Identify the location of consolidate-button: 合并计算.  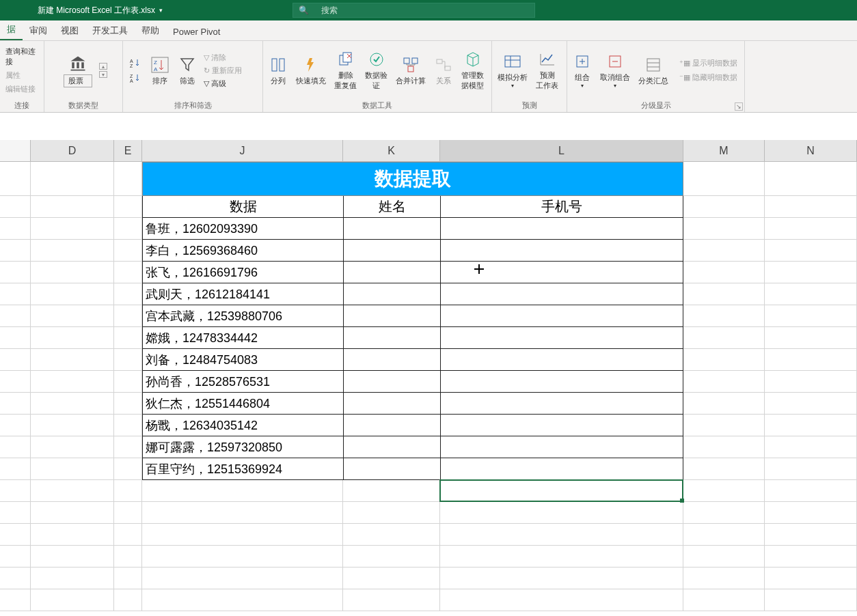
(411, 71).